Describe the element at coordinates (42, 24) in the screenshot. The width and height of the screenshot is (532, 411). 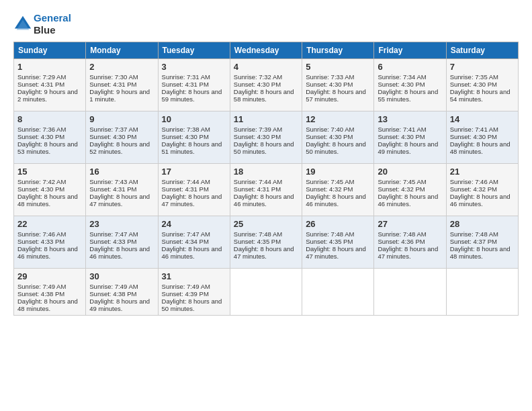
I see `logo: General Blue` at that location.